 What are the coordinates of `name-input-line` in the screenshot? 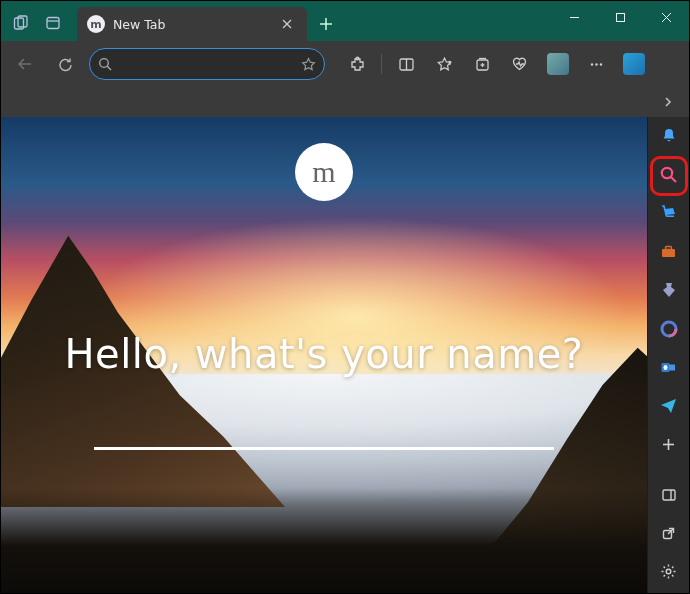 It's located at (324, 448).